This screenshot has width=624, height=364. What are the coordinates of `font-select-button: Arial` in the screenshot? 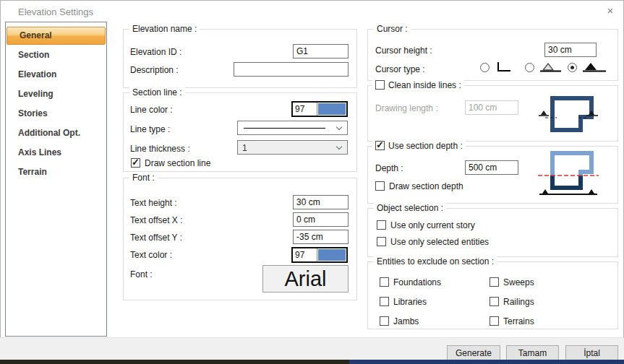 It's located at (305, 279).